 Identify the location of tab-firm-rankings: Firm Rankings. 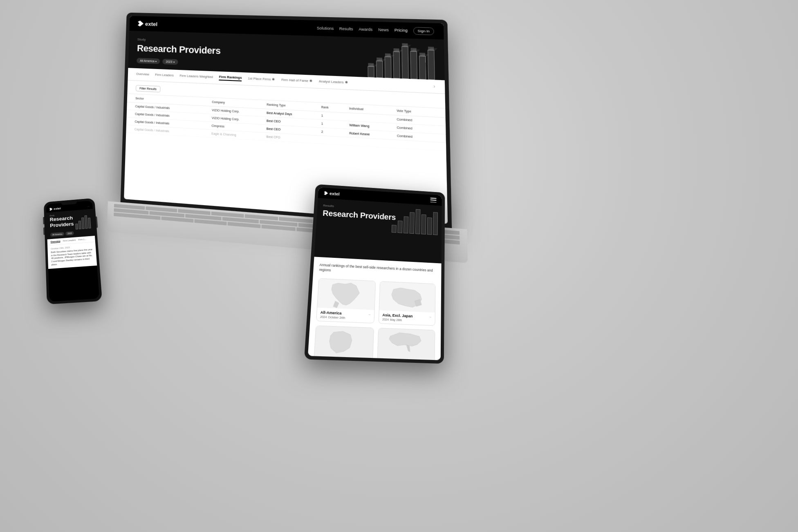
(231, 78).